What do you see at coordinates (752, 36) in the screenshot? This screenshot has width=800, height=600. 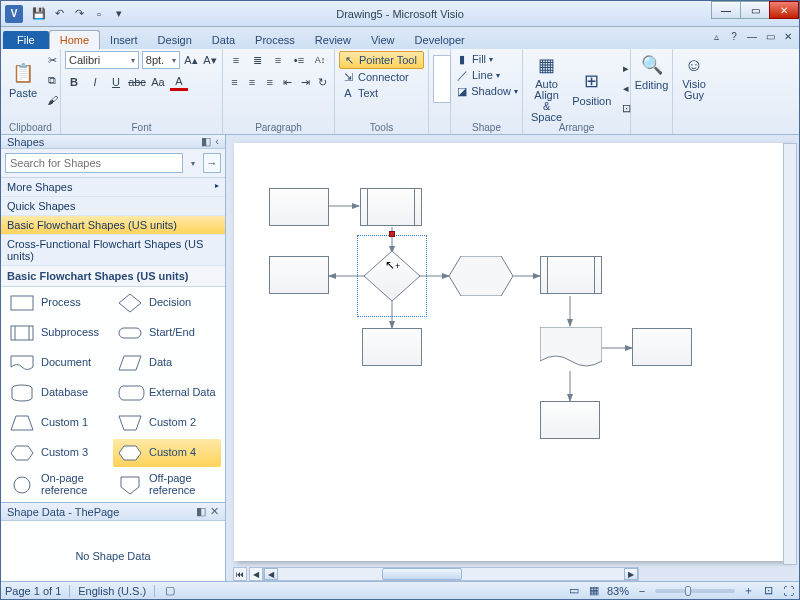 I see `mdi-min-icon: —` at bounding box center [752, 36].